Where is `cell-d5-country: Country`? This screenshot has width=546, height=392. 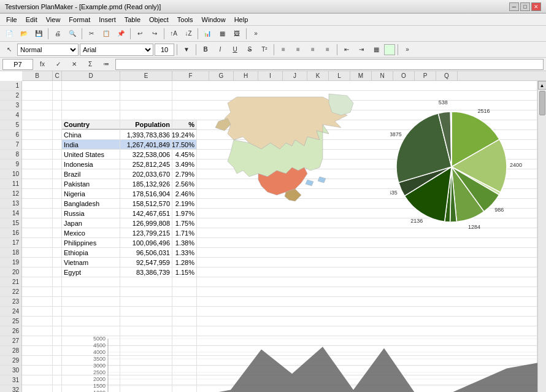
cell-d5-country: Country is located at coordinates (91, 125).